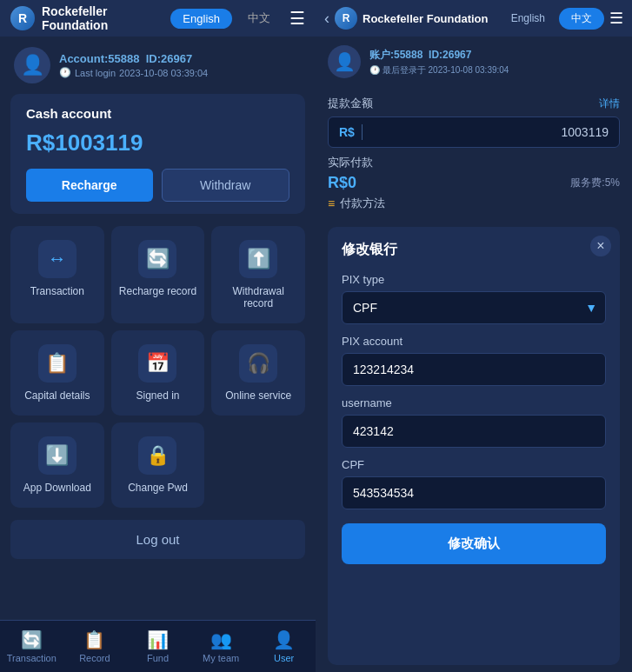 This screenshot has height=672, width=632. Describe the element at coordinates (158, 373) in the screenshot. I see `menu-item-signed-in: 📅 Signed in` at that location.